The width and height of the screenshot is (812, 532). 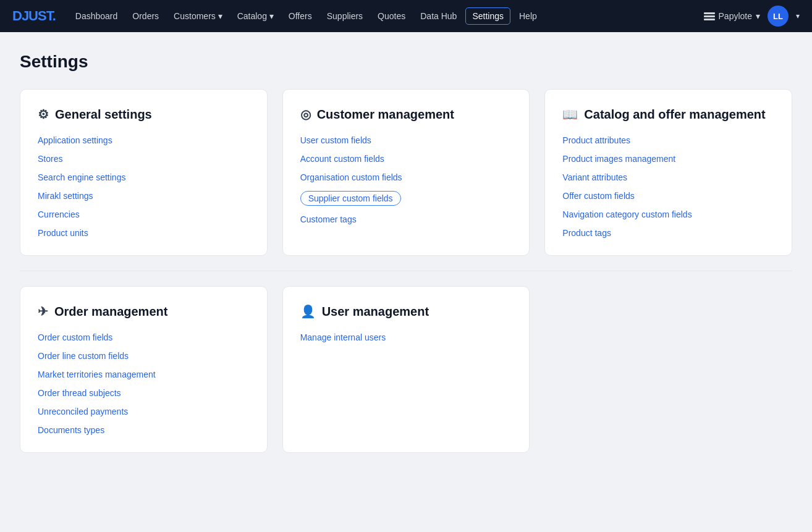 I want to click on store-name: Papylote, so click(x=735, y=16).